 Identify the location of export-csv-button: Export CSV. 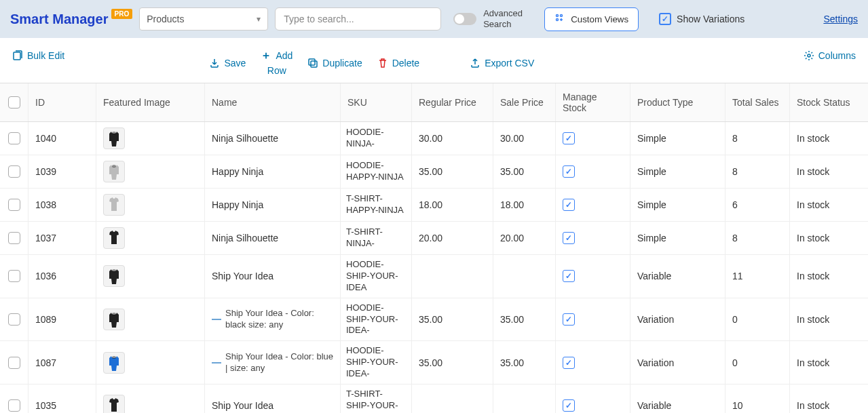
(502, 63).